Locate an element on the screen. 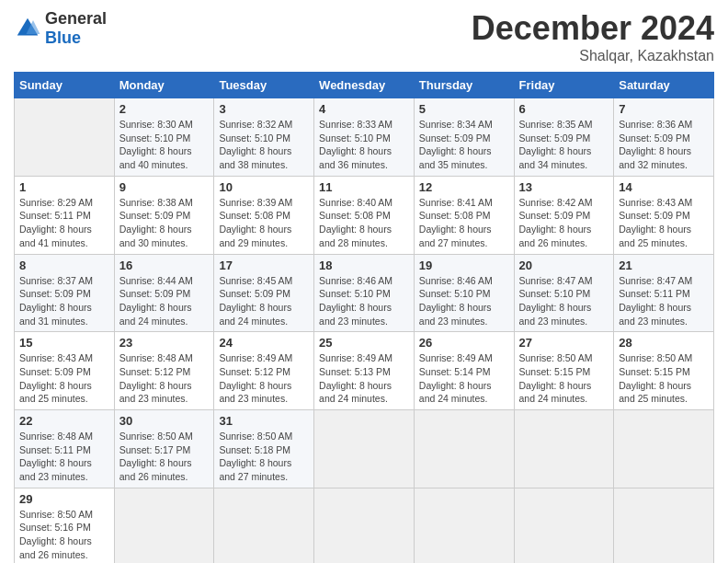 This screenshot has width=728, height=563. calendar-cell: 26Sunrise: 8:49 AMSunset: 5:14 PMDayligh… is located at coordinates (463, 372).